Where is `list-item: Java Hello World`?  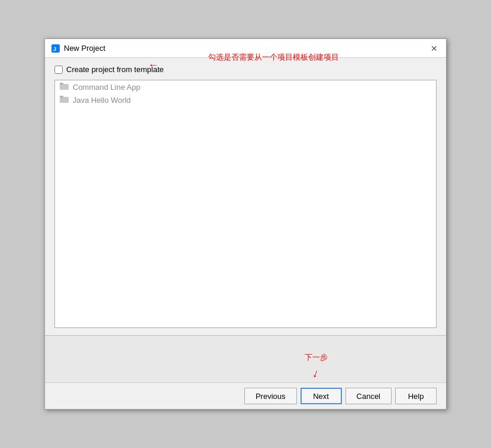
list-item: Java Hello World is located at coordinates (246, 100).